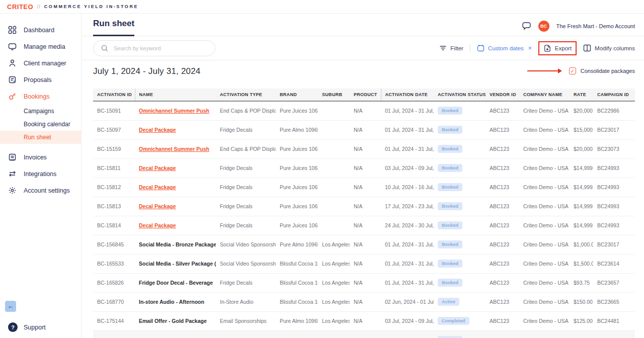  What do you see at coordinates (246, 111) in the screenshot?
I see `cell-type: End Caps & POP Displays` at bounding box center [246, 111].